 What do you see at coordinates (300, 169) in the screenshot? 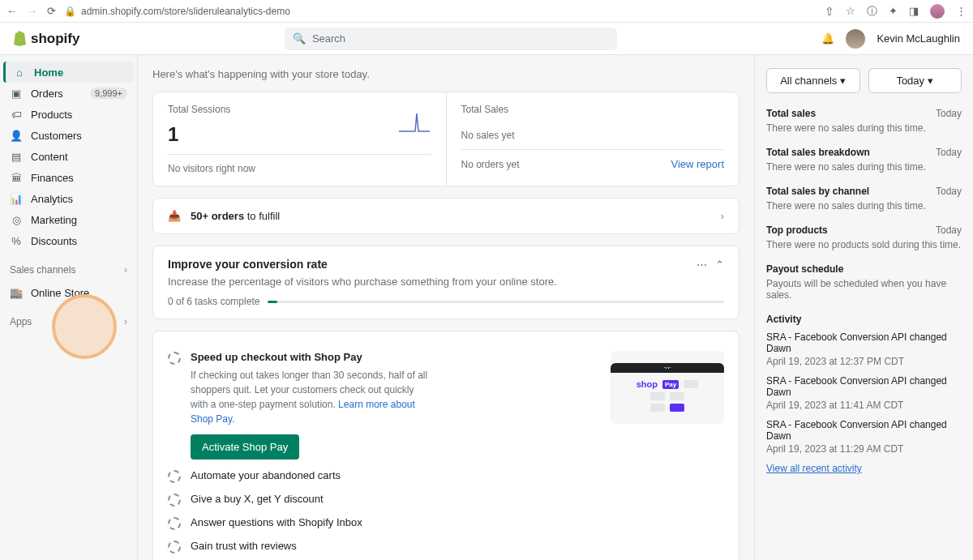
I see `sessions-sub: No visitors right now` at bounding box center [300, 169].